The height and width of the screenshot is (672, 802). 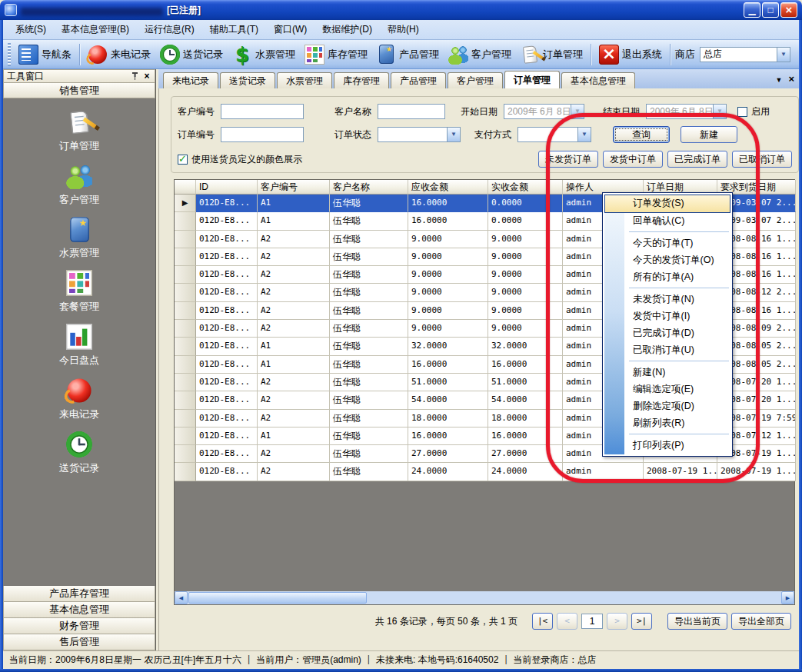 What do you see at coordinates (543, 621) in the screenshot?
I see `first-page-button: |<` at bounding box center [543, 621].